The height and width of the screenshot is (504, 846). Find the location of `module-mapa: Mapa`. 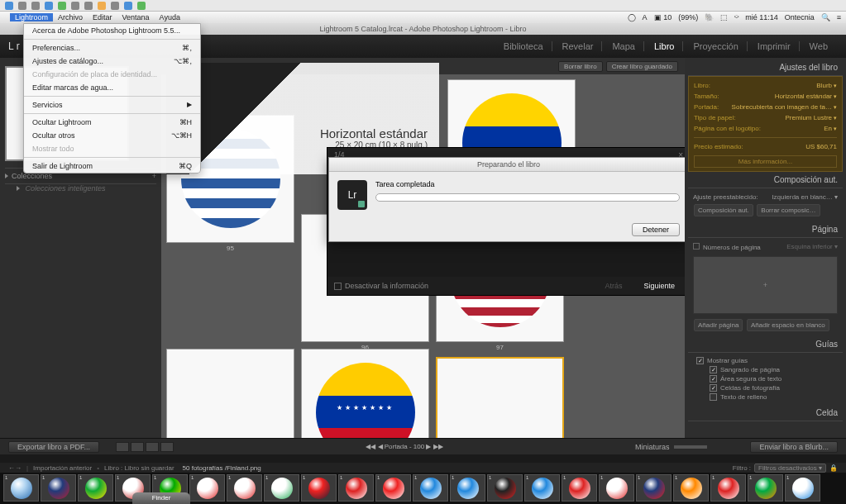

module-mapa: Mapa is located at coordinates (624, 46).